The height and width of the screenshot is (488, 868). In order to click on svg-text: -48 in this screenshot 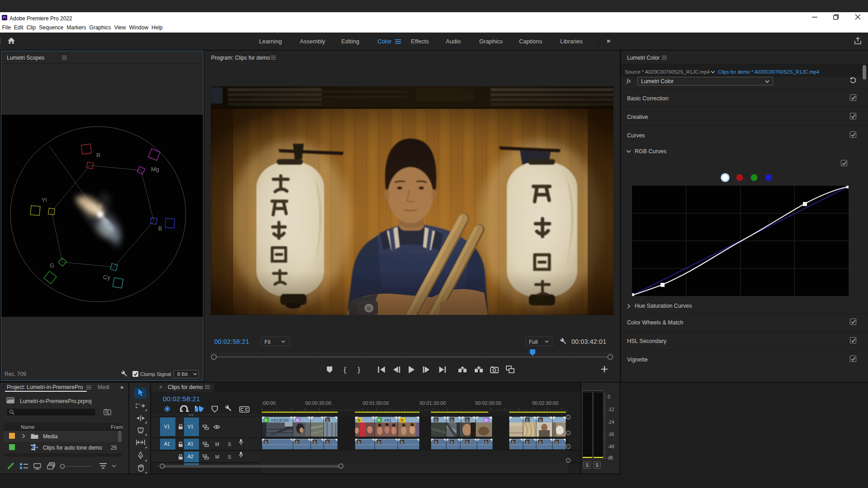, I will do `click(611, 446)`.